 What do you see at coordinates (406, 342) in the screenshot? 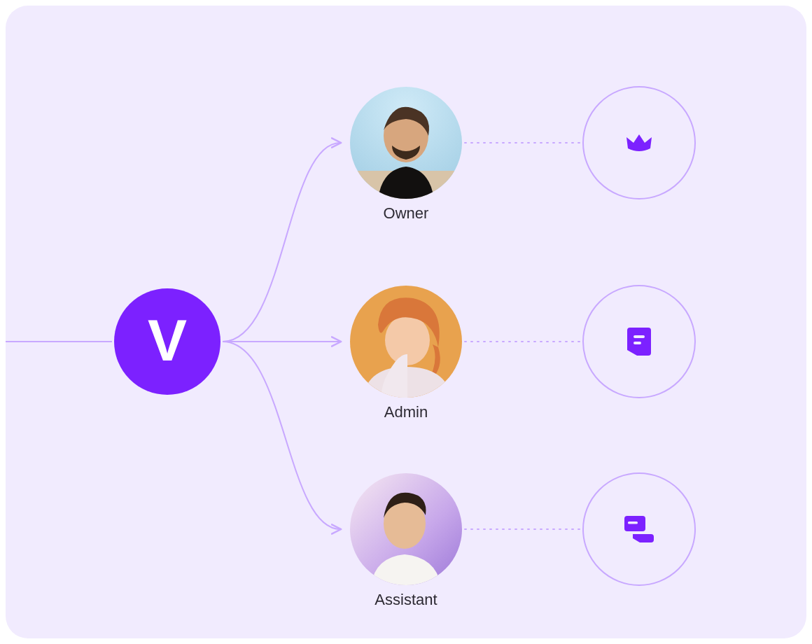
I see `role-admin` at bounding box center [406, 342].